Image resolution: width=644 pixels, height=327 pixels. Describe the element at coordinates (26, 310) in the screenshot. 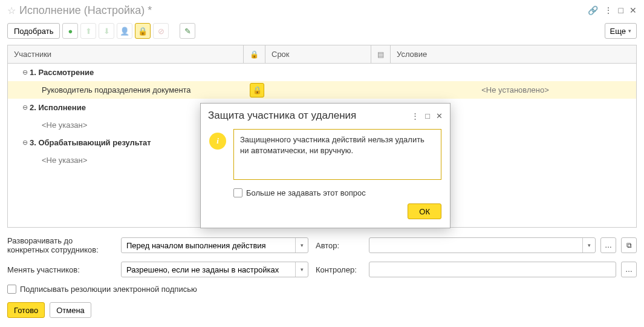

I see `ready-button: Готово` at that location.